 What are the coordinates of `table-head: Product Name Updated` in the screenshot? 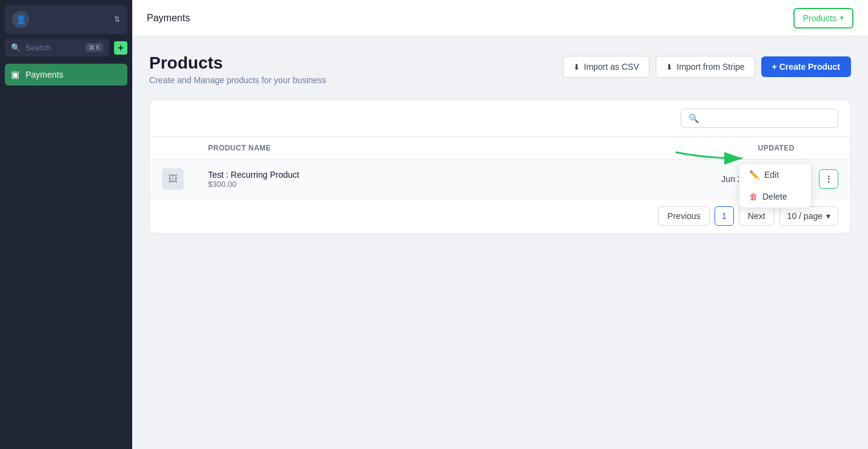 It's located at (500, 148).